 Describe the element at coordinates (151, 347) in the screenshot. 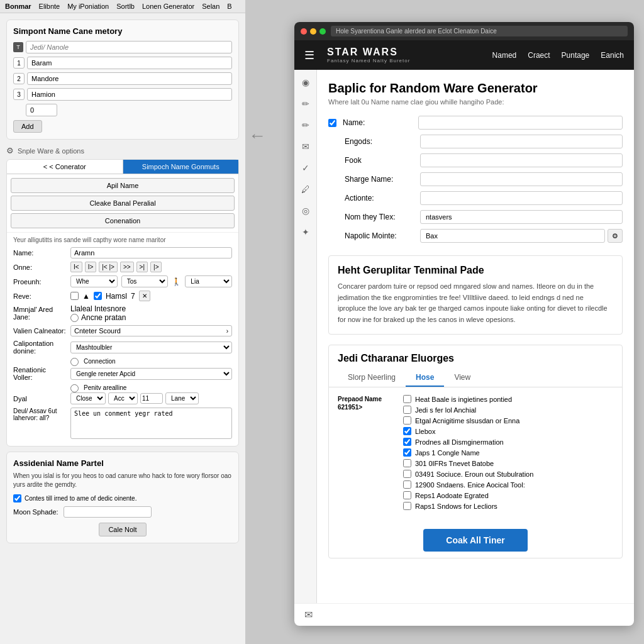

I see `calibration-select: Mashtoulbler` at that location.